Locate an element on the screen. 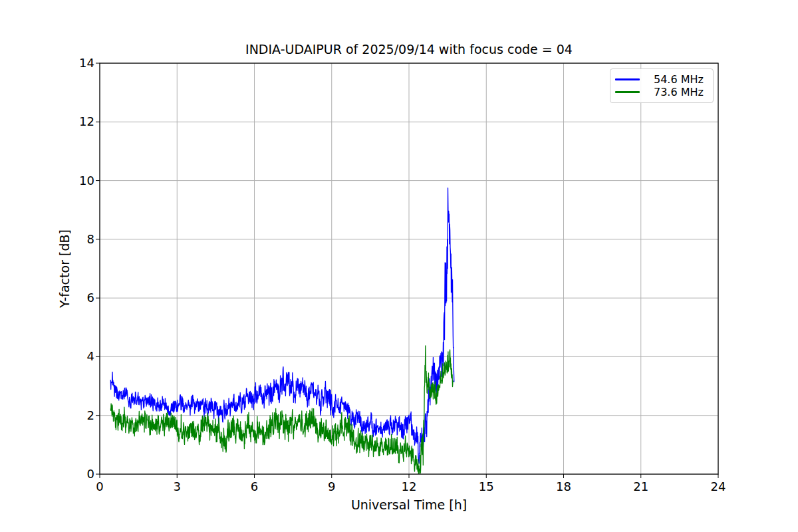  legend-entry: 54.6 MHz is located at coordinates (662, 80).